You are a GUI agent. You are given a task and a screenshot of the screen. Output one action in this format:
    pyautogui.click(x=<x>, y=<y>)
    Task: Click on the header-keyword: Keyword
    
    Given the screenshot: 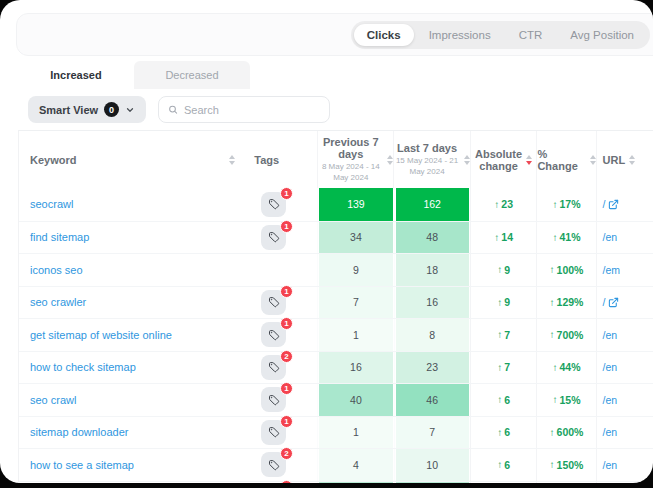 What is the action you would take?
    pyautogui.click(x=132, y=160)
    